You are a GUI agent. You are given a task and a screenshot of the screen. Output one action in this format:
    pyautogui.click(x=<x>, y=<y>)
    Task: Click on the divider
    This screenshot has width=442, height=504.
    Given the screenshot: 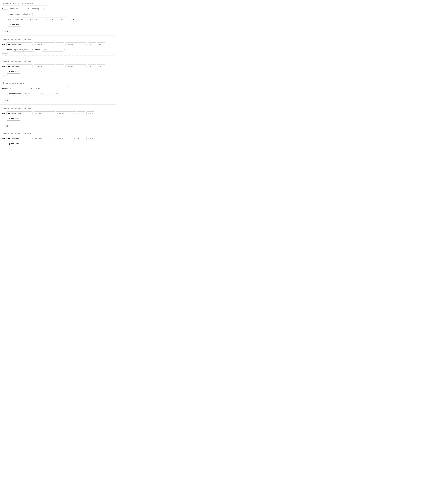 What is the action you would take?
    pyautogui.click(x=62, y=77)
    